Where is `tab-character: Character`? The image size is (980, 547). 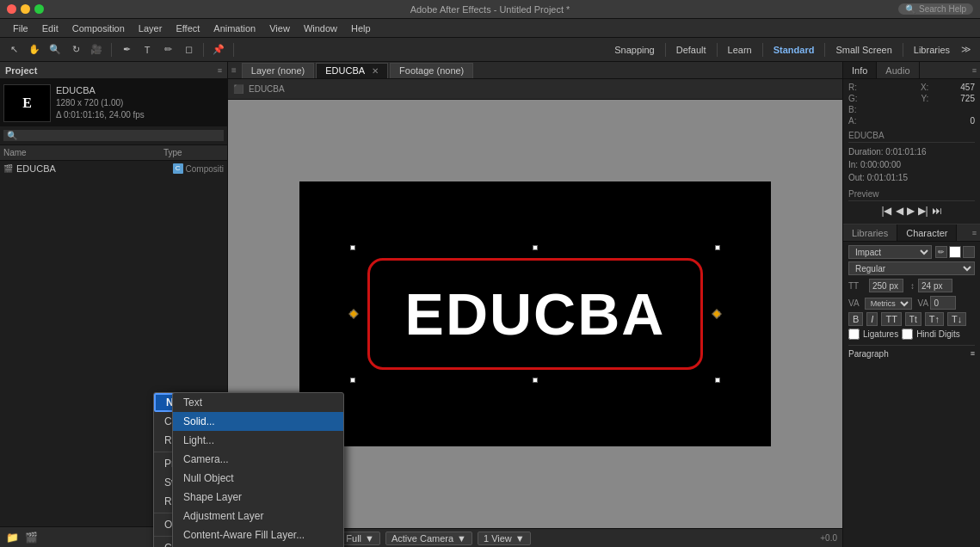 tab-character: Character is located at coordinates (928, 232).